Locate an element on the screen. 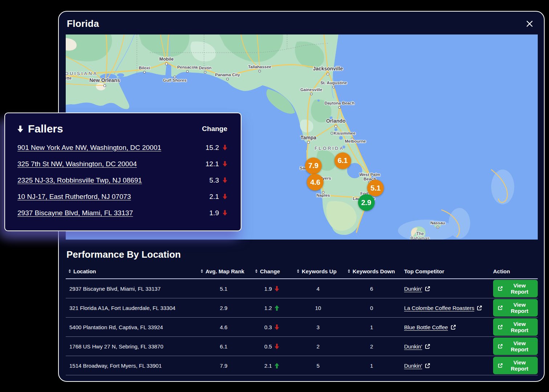 Image resolution: width=549 pixels, height=392 pixels. location-cell: 1514 Broadway, Fort Myers, FL 33901 is located at coordinates (131, 366).